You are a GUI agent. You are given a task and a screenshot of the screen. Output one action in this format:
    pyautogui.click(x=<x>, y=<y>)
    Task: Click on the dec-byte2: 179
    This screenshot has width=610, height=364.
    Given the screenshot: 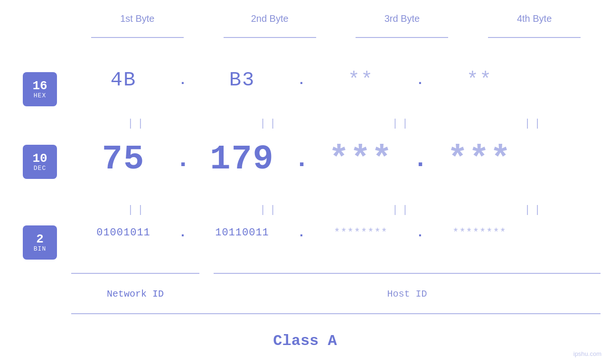 What is the action you would take?
    pyautogui.click(x=242, y=159)
    